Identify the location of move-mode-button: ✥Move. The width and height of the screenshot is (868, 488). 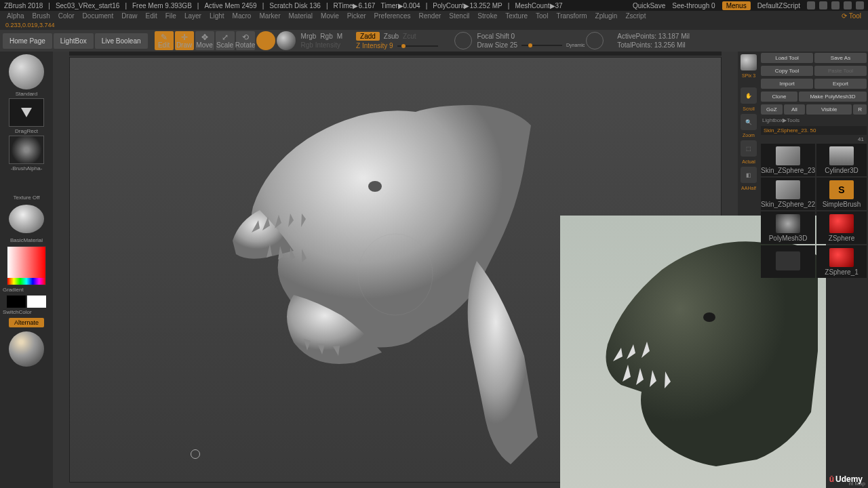
(205, 41).